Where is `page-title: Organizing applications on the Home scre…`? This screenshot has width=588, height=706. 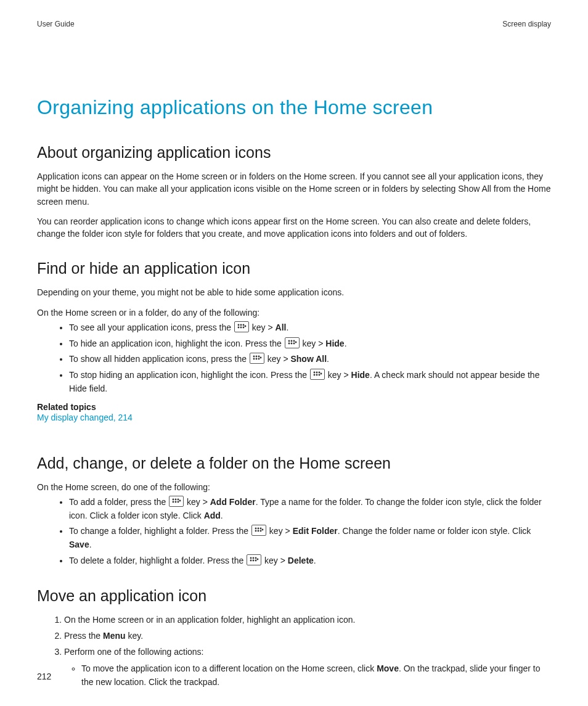 page-title: Organizing applications on the Home scre… is located at coordinates (294, 107).